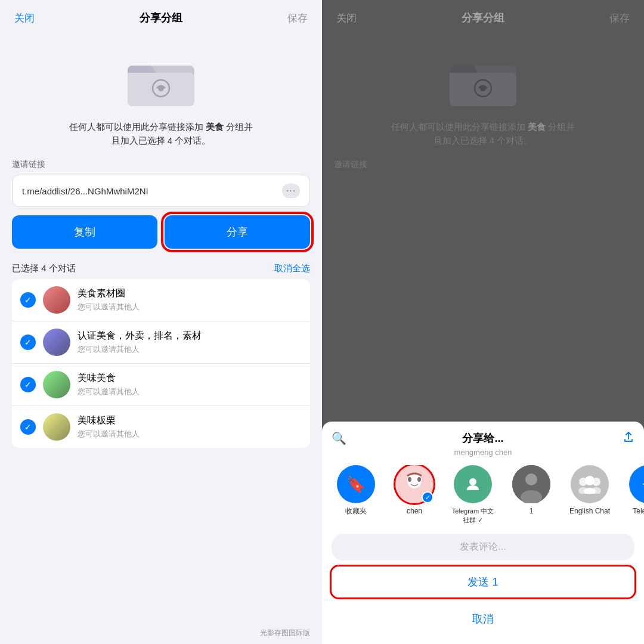 This screenshot has width=644, height=644. What do you see at coordinates (161, 364) in the screenshot?
I see `chat-list: ✓ 美食素材圈 您可以邀请其他人 ✓ 认证美食，外卖，排名，素材 您可以邀请其他…` at bounding box center [161, 364].